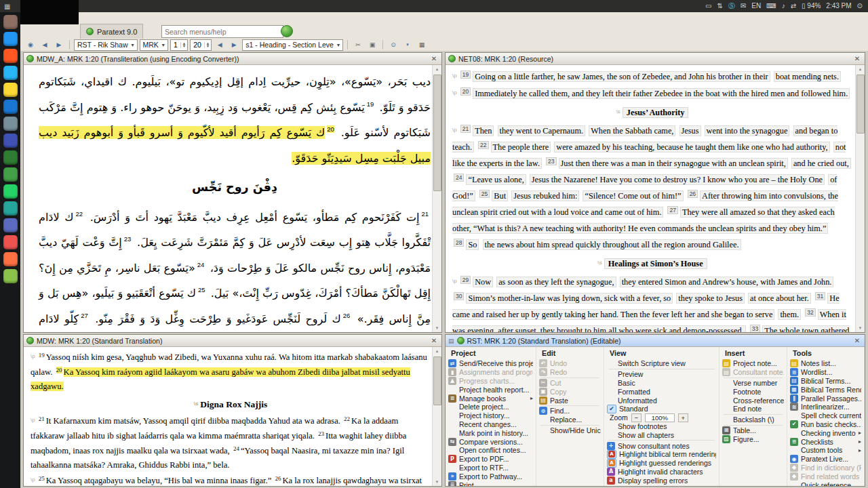 The width and height of the screenshot is (868, 488). I want to click on menu-item-project-health-report: Project health report..., so click(491, 389).